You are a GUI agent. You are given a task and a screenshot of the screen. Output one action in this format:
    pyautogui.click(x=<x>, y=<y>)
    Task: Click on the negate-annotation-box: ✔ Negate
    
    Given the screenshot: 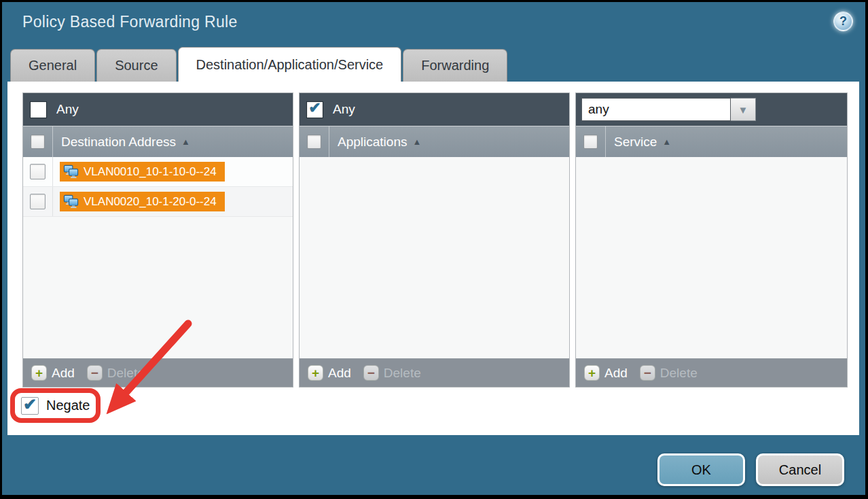 What is the action you would take?
    pyautogui.click(x=56, y=405)
    